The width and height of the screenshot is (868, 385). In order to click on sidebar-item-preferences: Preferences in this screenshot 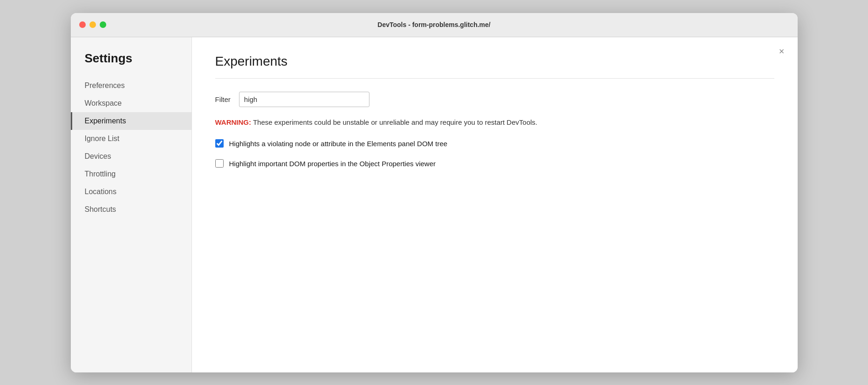, I will do `click(131, 86)`.